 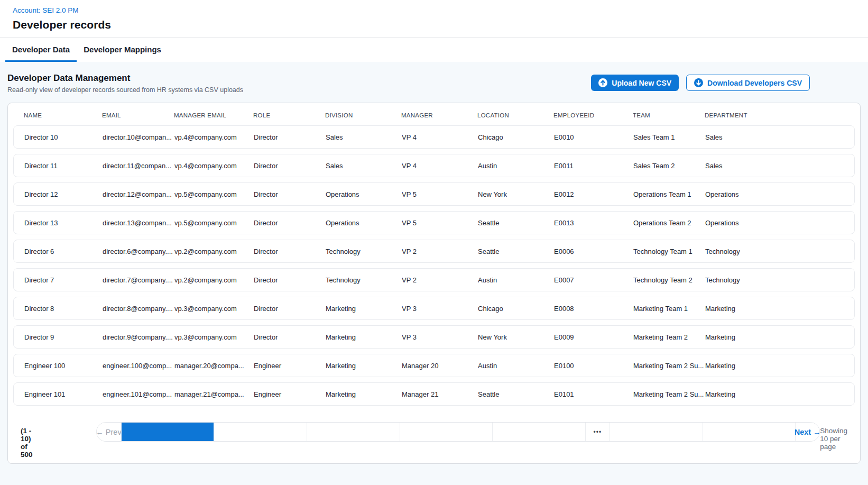 I want to click on column-header-department: DEPARTMENT, so click(x=780, y=115).